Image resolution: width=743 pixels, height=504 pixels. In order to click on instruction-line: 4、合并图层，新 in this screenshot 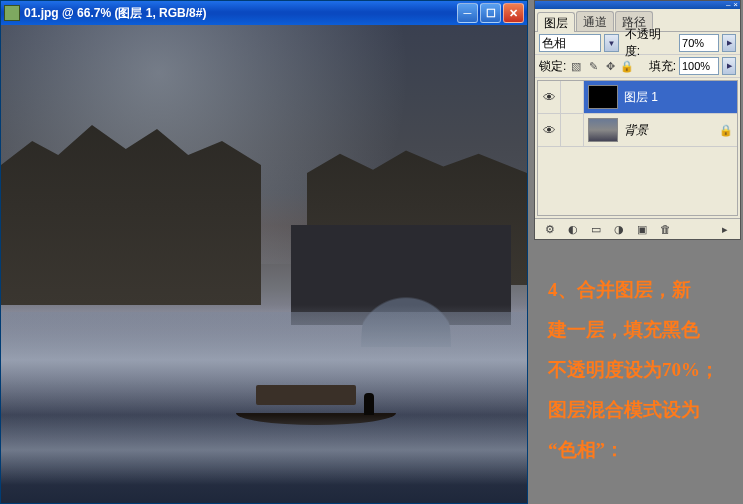, I will do `click(638, 290)`.